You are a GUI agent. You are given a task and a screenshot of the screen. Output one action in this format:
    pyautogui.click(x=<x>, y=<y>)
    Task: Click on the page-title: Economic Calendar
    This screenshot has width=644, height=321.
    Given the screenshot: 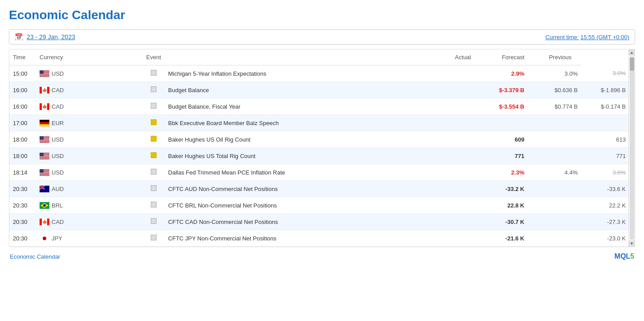 What is the action you would take?
    pyautogui.click(x=322, y=15)
    